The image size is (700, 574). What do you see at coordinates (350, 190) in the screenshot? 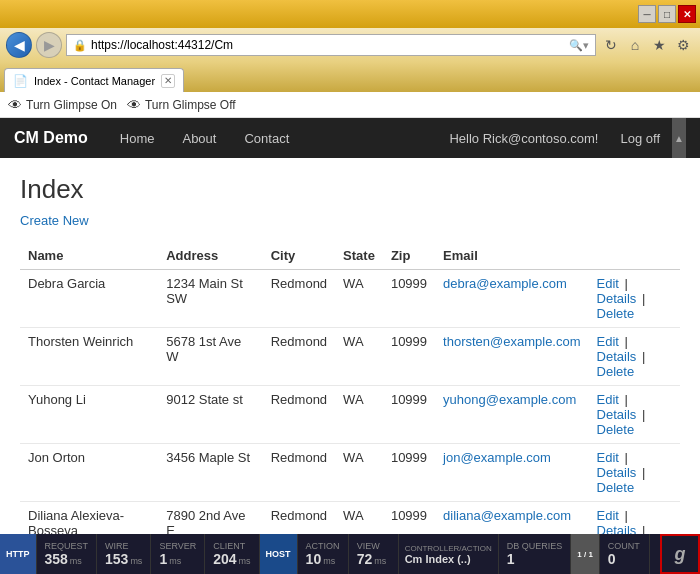
I see `page-title: Index` at bounding box center [350, 190].